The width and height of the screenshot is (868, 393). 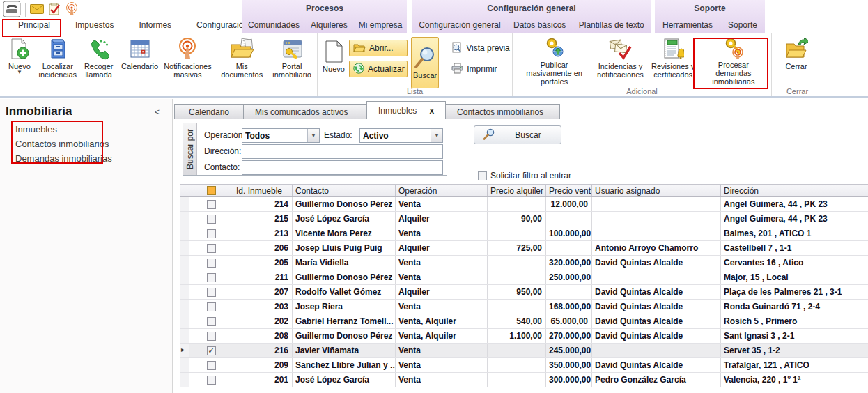 I want to click on header-direccion: Dirección, so click(x=794, y=191).